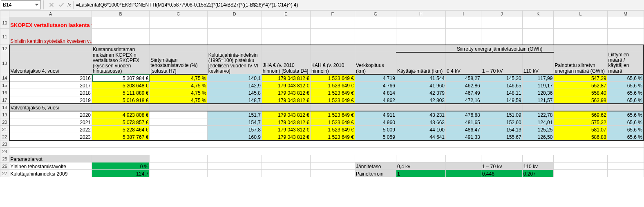 This screenshot has width=644, height=207. I want to click on title-2: Sinisiin kenttiin syötetään kyseisen vuo…, so click(51, 37).